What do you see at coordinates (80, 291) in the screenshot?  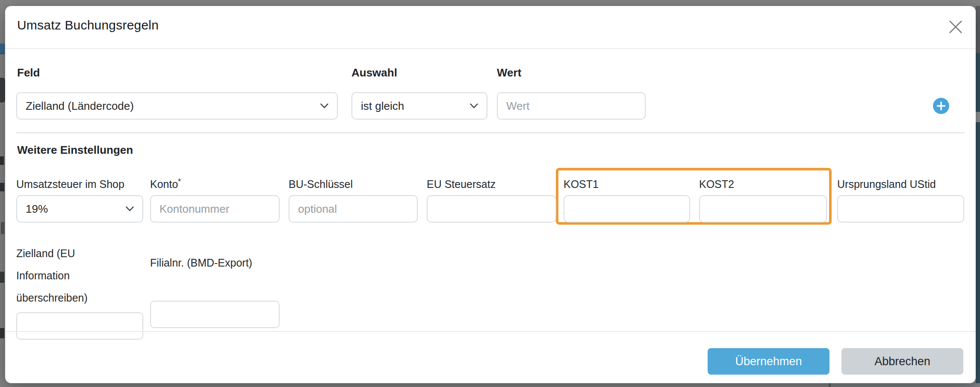 I see `field-zielland-eu: Zielland (EU Information überschreiben)` at bounding box center [80, 291].